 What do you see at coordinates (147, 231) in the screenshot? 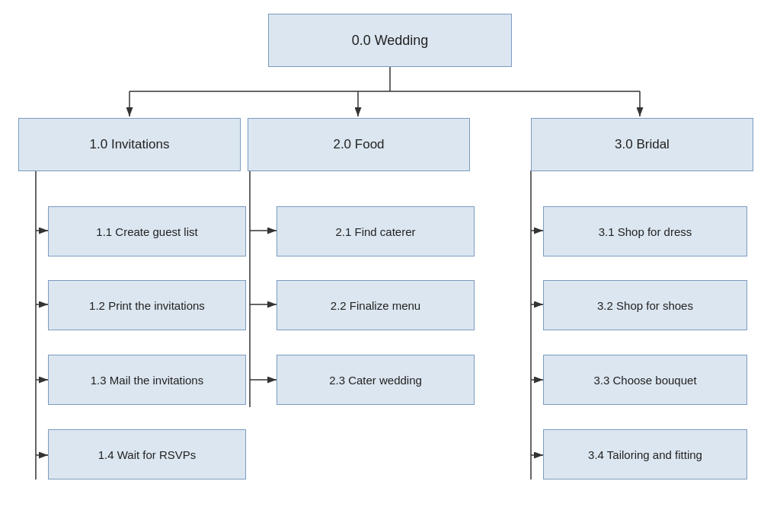
I see `node-11: 1.1 Create guest list` at bounding box center [147, 231].